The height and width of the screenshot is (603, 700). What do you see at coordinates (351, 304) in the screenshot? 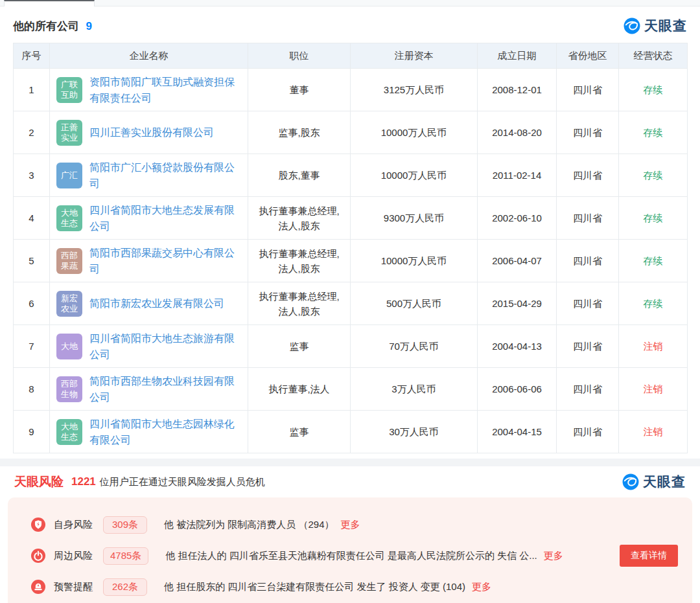
I see `table-row: 6 新宏 农业 简阳市新宏农业发展有限公司 执行董事兼总经理, 法人,股东 50…` at bounding box center [351, 304].